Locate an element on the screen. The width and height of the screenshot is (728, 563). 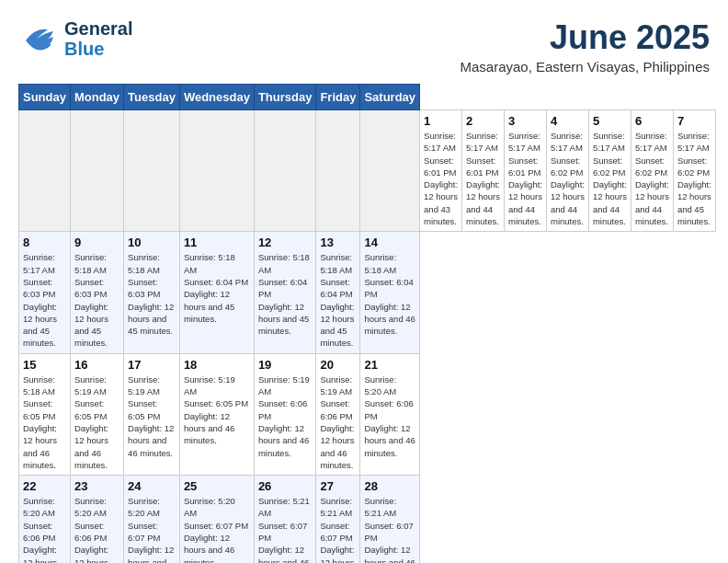
day-number: 4 is located at coordinates (568, 121).